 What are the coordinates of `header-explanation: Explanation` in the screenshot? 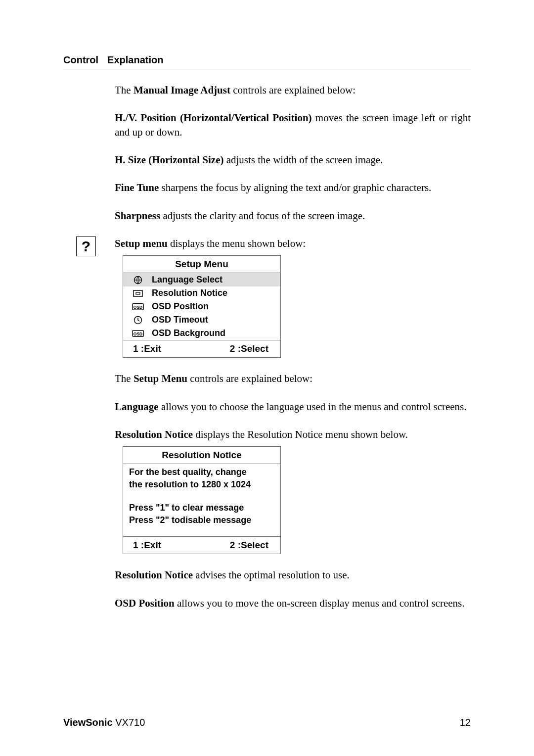 It's located at (135, 60).